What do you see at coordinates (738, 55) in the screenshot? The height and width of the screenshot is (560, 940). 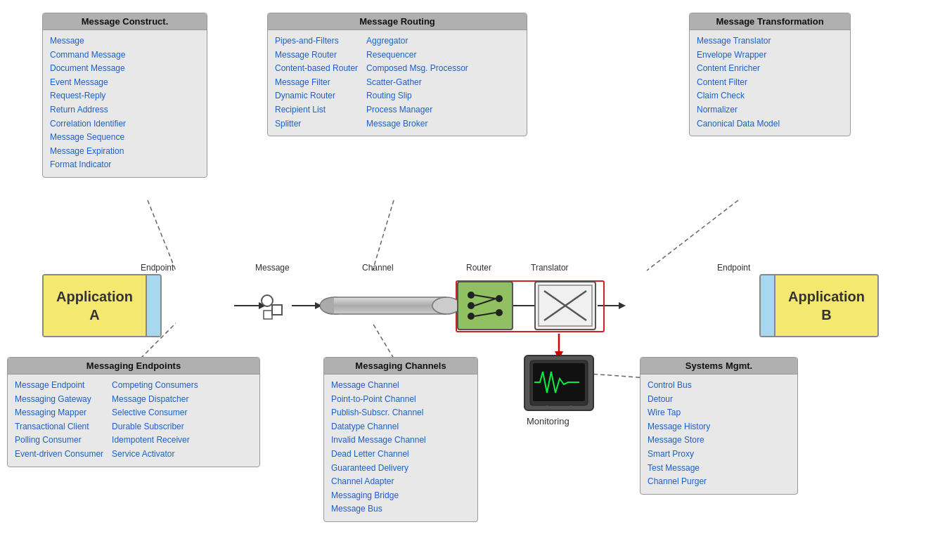 I see `box-item-link: Envelope Wrapper` at bounding box center [738, 55].